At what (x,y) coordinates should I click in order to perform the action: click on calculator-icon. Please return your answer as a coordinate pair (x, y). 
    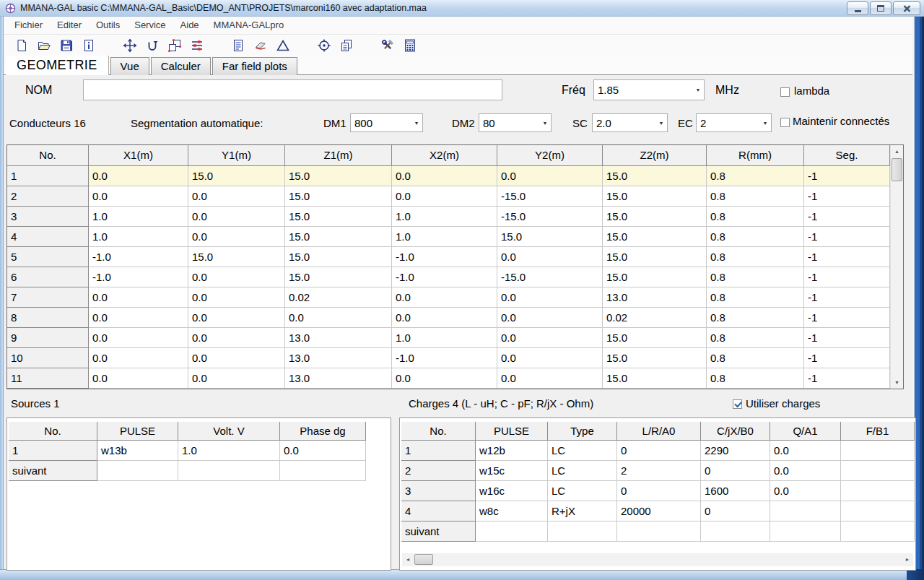
    Looking at the image, I should click on (410, 46).